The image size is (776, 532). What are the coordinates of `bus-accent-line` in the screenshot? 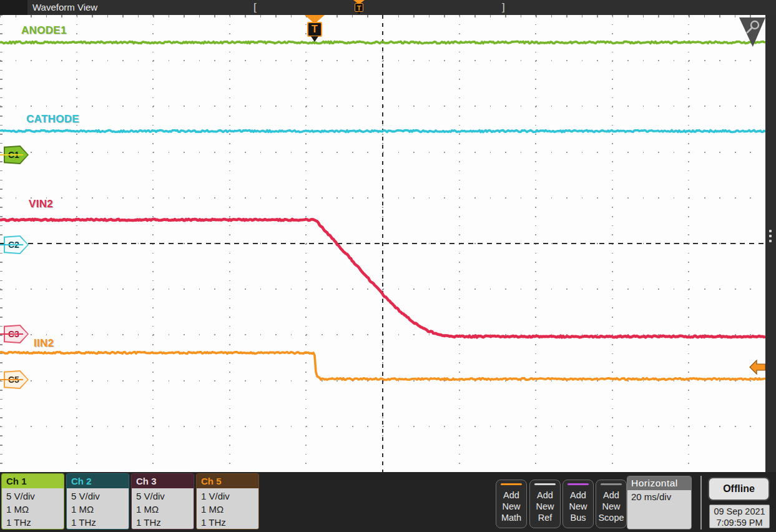 It's located at (578, 485).